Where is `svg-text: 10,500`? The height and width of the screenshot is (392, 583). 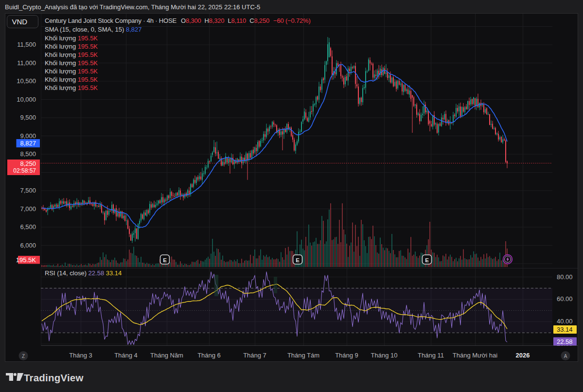
svg-text: 10,500 is located at coordinates (26, 81).